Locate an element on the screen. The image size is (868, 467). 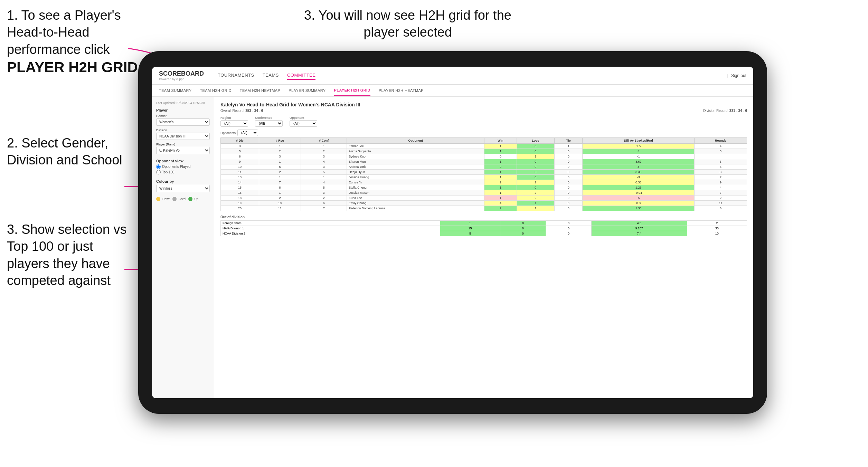
sub-nav-player-h2h-heatmap: PLAYER H2H HEATMAP is located at coordinates (401, 90).